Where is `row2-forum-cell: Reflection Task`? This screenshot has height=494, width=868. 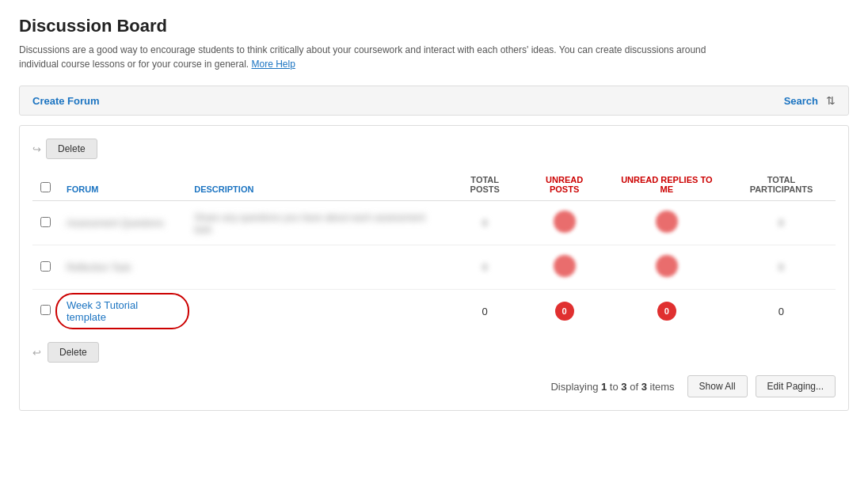
row2-forum-cell: Reflection Task is located at coordinates (122, 268).